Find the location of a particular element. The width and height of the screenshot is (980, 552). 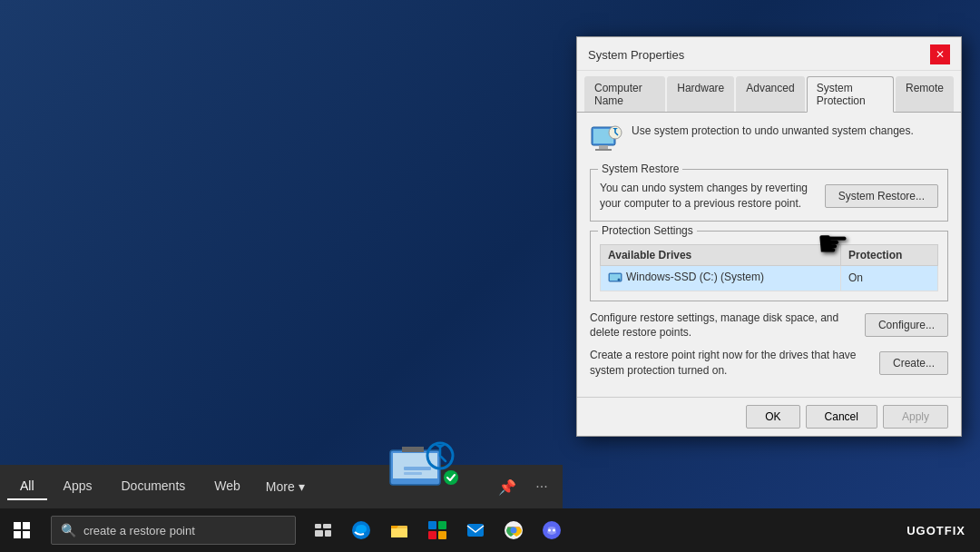

dialog-titlebar: System Properties ✕ is located at coordinates (769, 54).